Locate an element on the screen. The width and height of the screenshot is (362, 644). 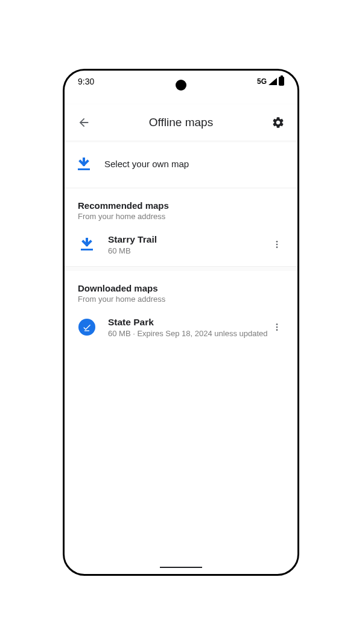
select-own-map-label: Select your own map is located at coordinates (147, 164).